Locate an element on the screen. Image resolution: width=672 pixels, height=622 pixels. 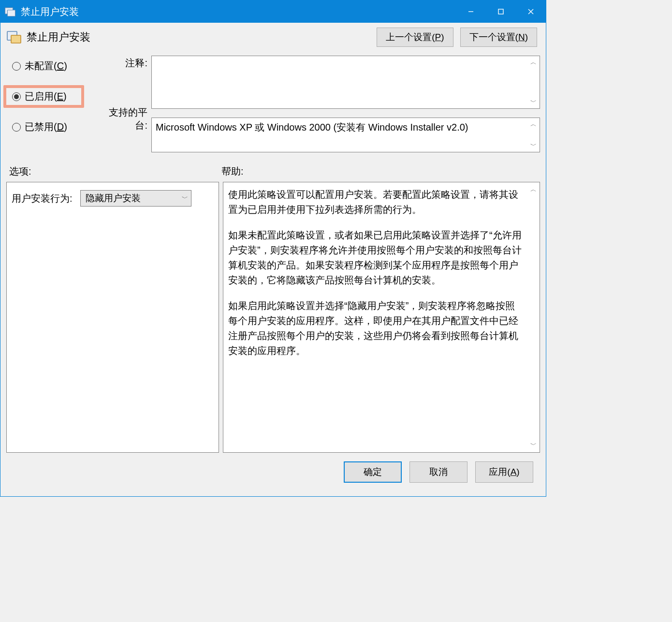
chevron-down-icon: ﹀ is located at coordinates (185, 198).